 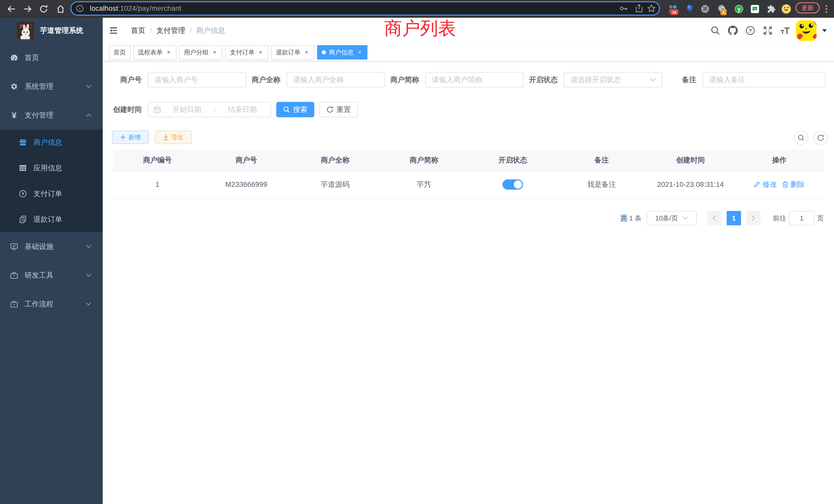 What do you see at coordinates (171, 30) in the screenshot?
I see `breadcrumb-pay: 支付管理` at bounding box center [171, 30].